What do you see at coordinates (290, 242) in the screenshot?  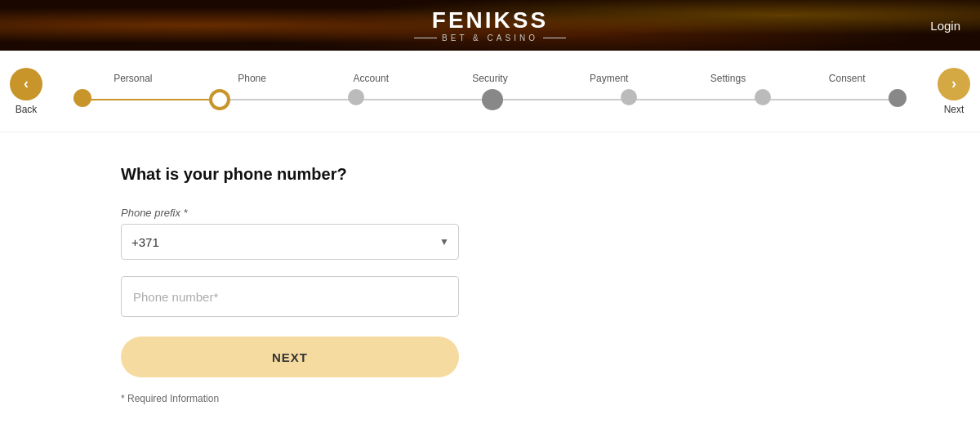 I see `phone-prefix-select: +371 +1 +44 +49 +33 +7 +48` at bounding box center [290, 242].